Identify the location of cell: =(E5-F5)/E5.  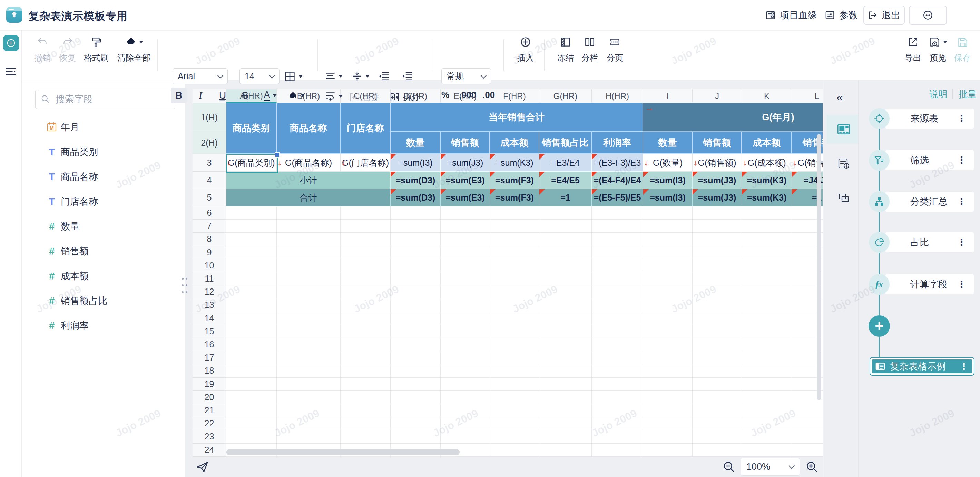
(618, 198).